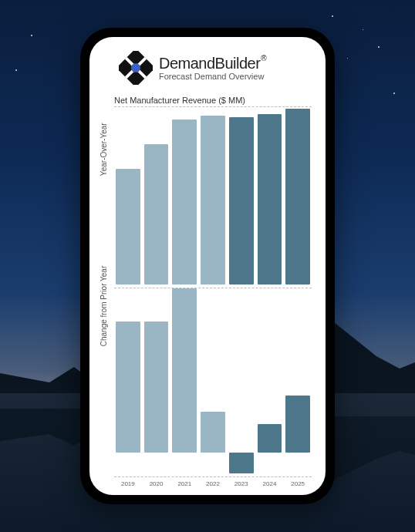 This screenshot has height=532, width=415. I want to click on app-header: DemandBuilder® Forecast Demand Overview, so click(208, 68).